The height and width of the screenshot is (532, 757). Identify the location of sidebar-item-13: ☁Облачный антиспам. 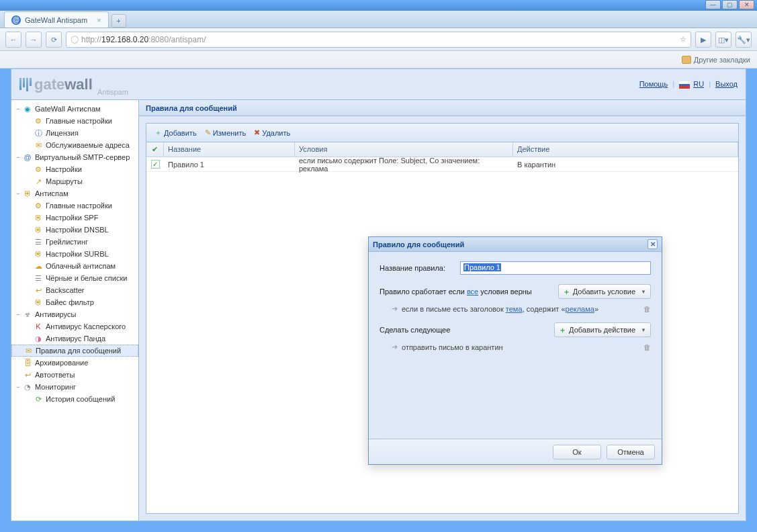
(75, 266).